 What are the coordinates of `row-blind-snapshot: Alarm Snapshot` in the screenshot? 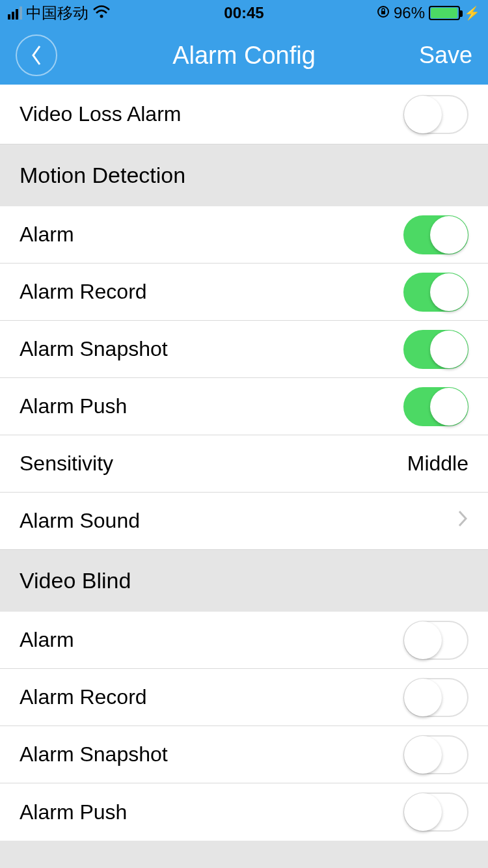 It's located at (244, 755).